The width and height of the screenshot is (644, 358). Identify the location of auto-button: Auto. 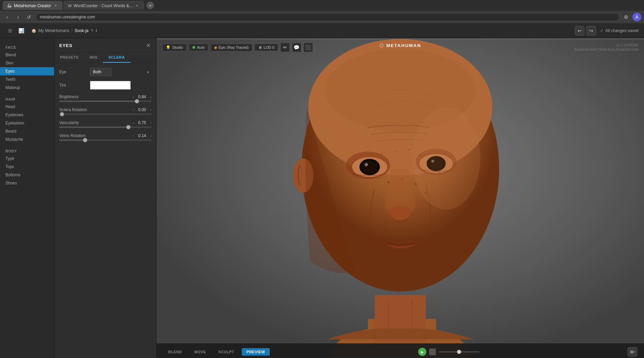
(199, 47).